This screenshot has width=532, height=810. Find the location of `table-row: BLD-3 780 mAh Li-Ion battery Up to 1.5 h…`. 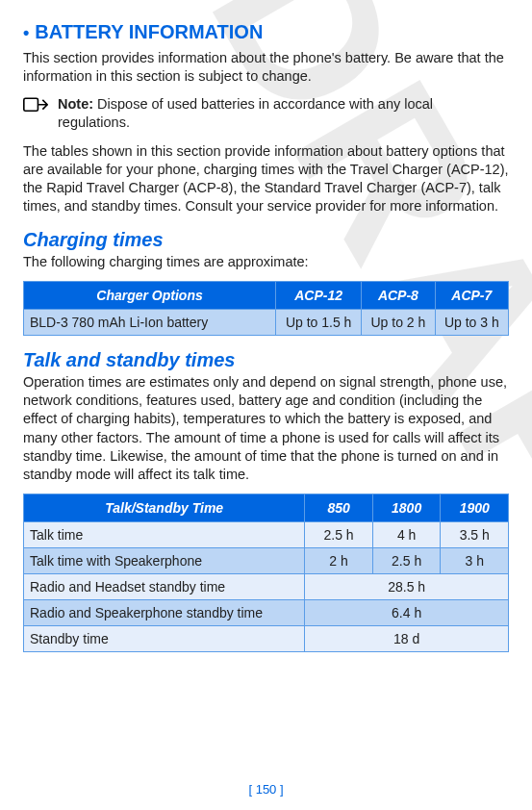

table-row: BLD-3 780 mAh Li-Ion battery Up to 1.5 h… is located at coordinates (266, 323).